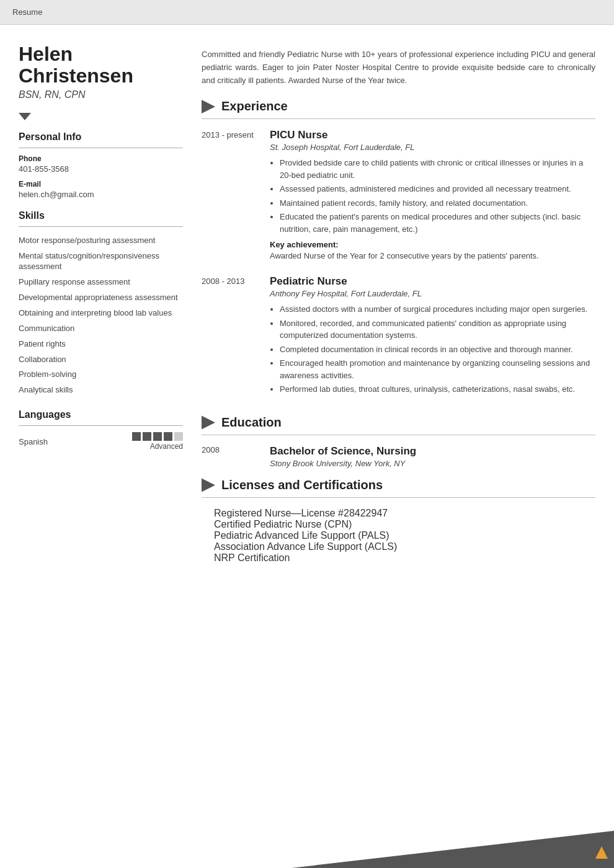 This screenshot has height=868, width=614. What do you see at coordinates (166, 446) in the screenshot?
I see `language-level: Advanced` at bounding box center [166, 446].